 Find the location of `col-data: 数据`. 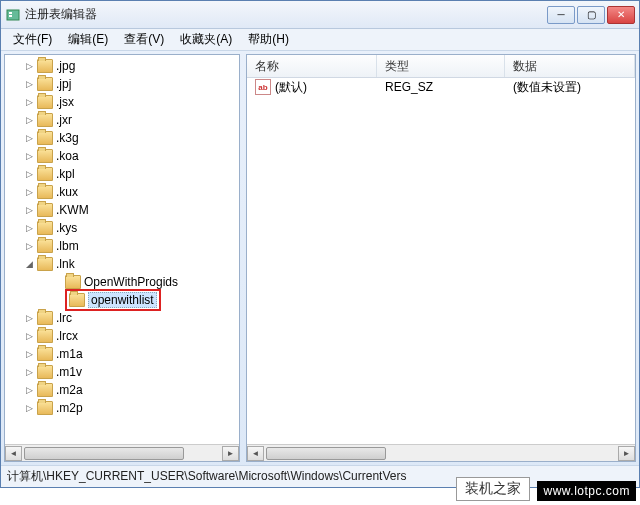

col-data: 数据 is located at coordinates (570, 66).